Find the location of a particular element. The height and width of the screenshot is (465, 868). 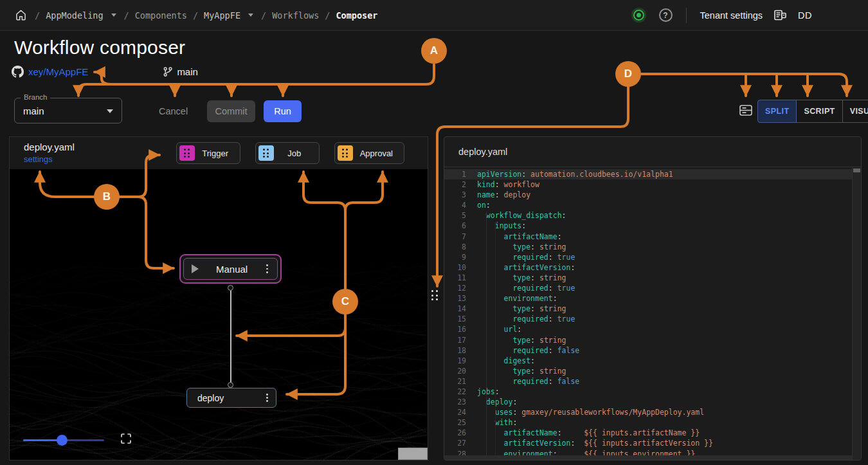

palette-chip-approval: Approval is located at coordinates (369, 153).